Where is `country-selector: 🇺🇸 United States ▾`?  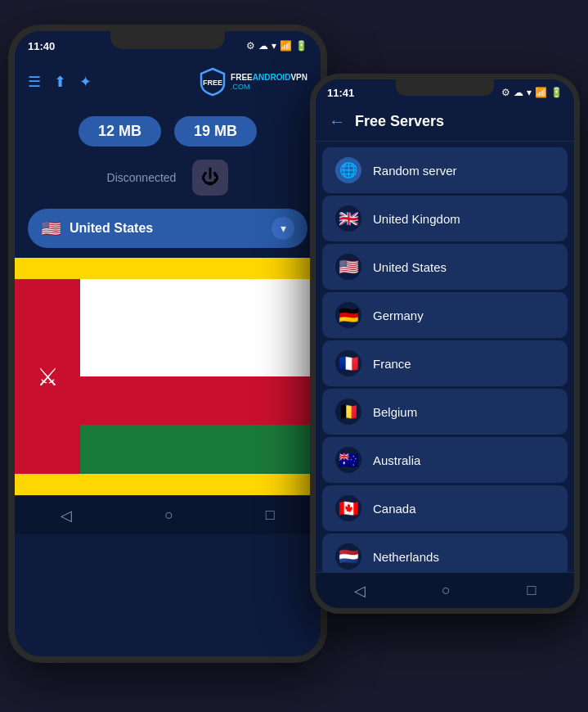
country-selector: 🇺🇸 United States ▾ is located at coordinates (168, 228).